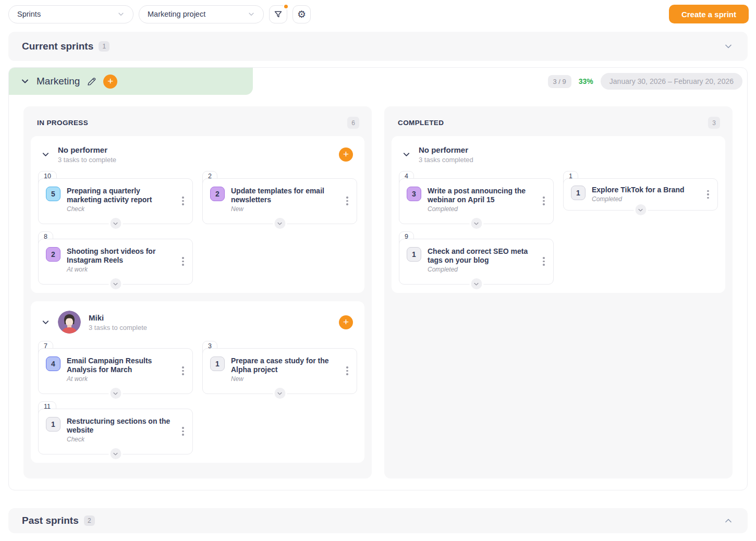  I want to click on current-sprints-title: Current sprints, so click(57, 46).